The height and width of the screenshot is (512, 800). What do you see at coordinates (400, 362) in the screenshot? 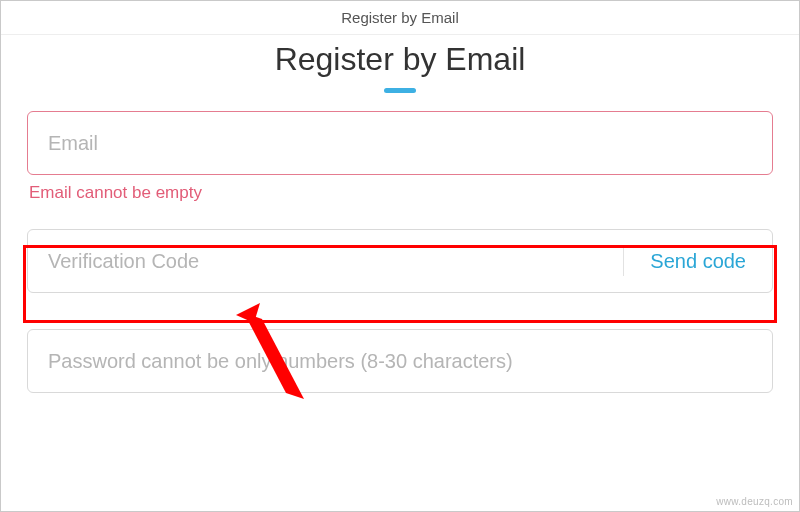
I see `password-input` at bounding box center [400, 362].